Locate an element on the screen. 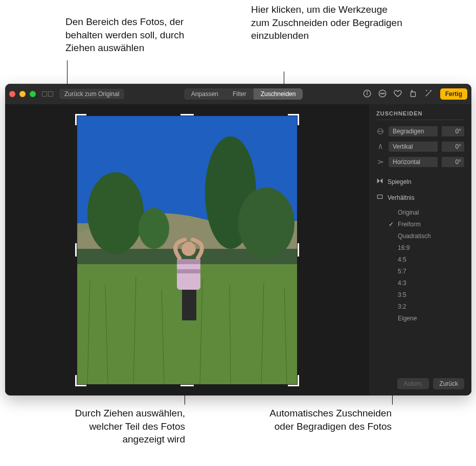  aspect-option: 3:5 is located at coordinates (426, 295).